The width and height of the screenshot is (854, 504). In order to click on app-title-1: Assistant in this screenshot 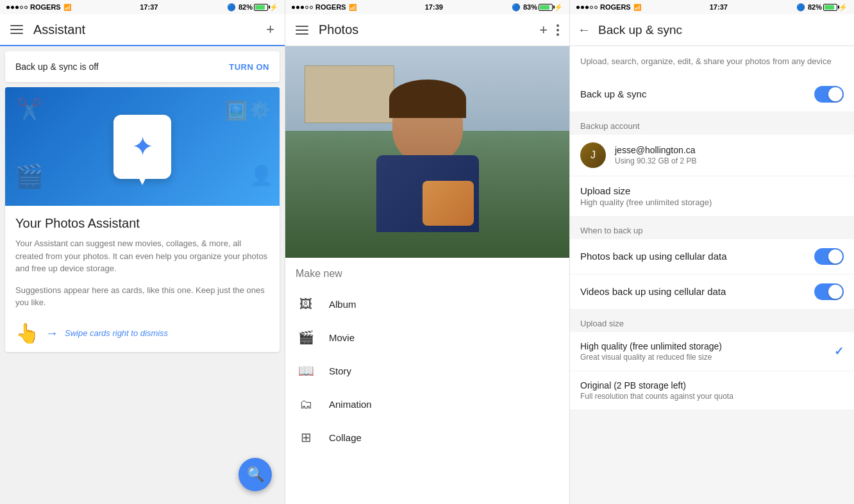, I will do `click(150, 29)`.